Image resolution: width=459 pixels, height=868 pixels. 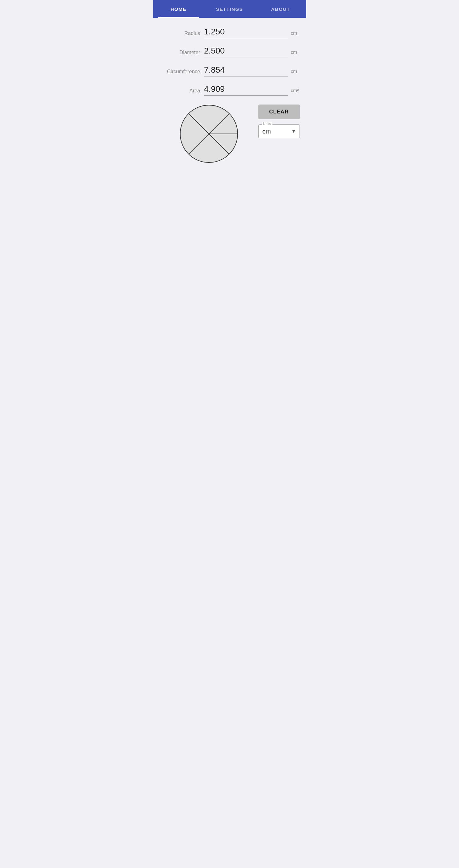 I want to click on radius-input, so click(x=246, y=32).